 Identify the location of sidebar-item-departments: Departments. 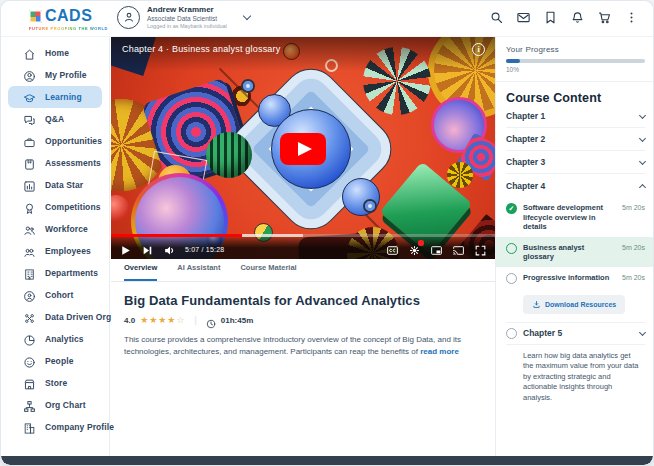
(55, 273).